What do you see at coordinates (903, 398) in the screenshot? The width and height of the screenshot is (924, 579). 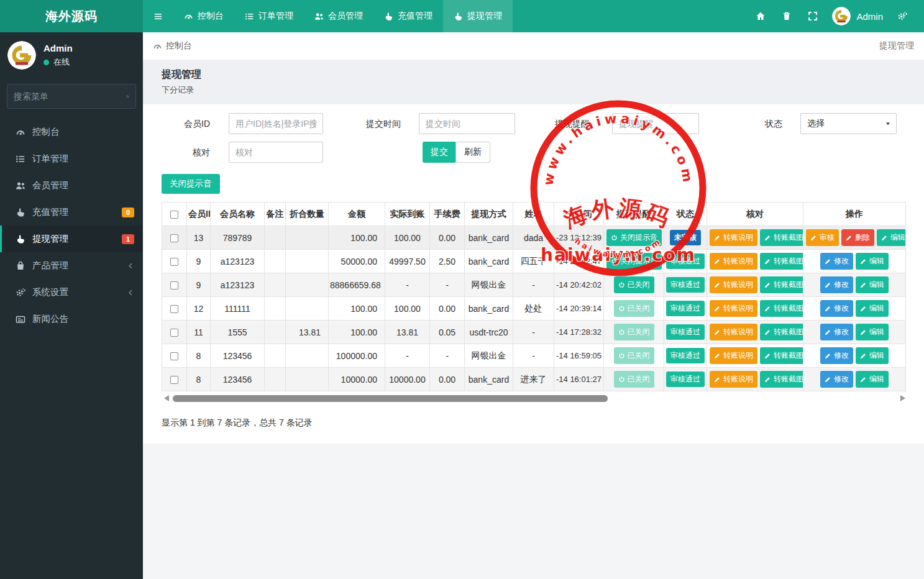 I see `scroll-right-arrow` at bounding box center [903, 398].